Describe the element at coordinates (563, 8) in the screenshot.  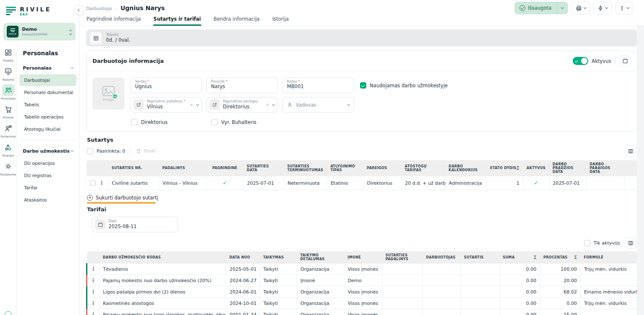
I see `saved-dropdown-caret` at that location.